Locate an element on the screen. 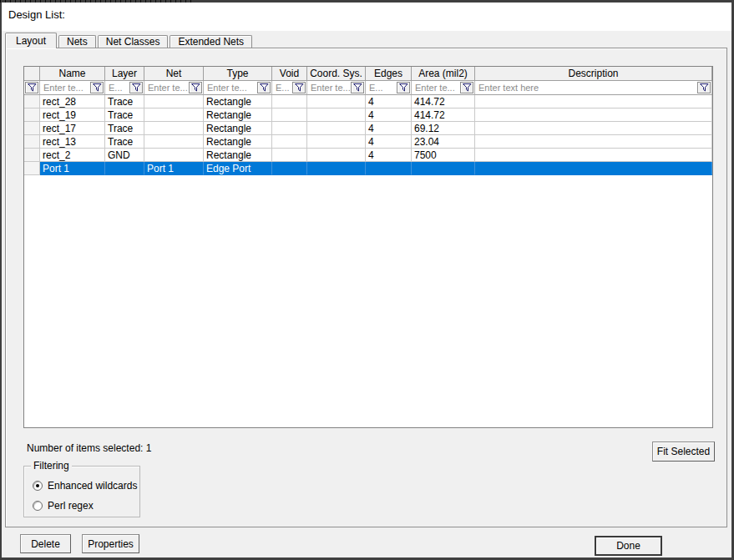  tab-net-classes: Net Classes is located at coordinates (134, 42).